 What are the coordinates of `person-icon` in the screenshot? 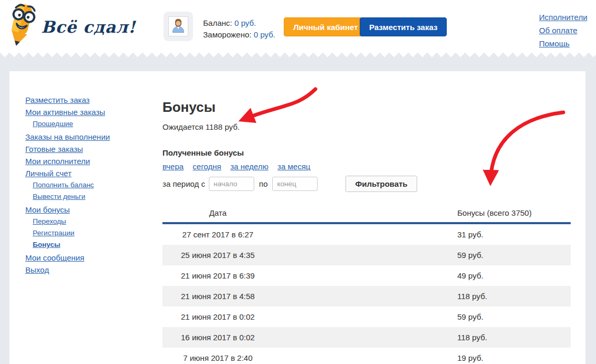 It's located at (178, 26).